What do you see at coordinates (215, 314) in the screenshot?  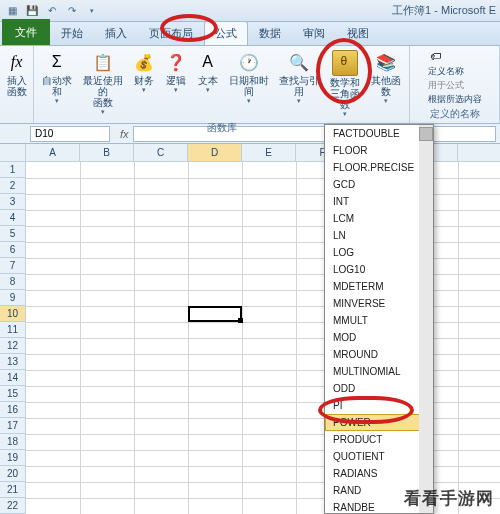 I see `selected-cell` at bounding box center [215, 314].